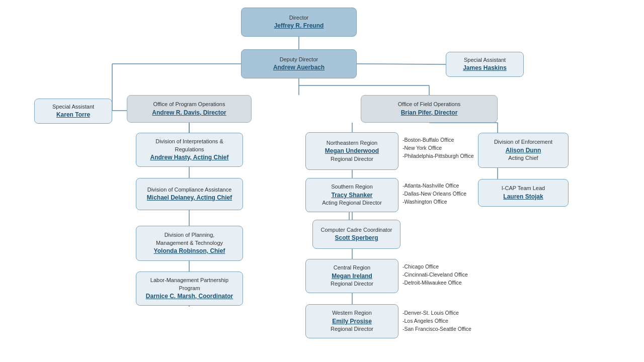 The image size is (644, 362). I want to click on enforcement-role: Acting Chief, so click(523, 158).